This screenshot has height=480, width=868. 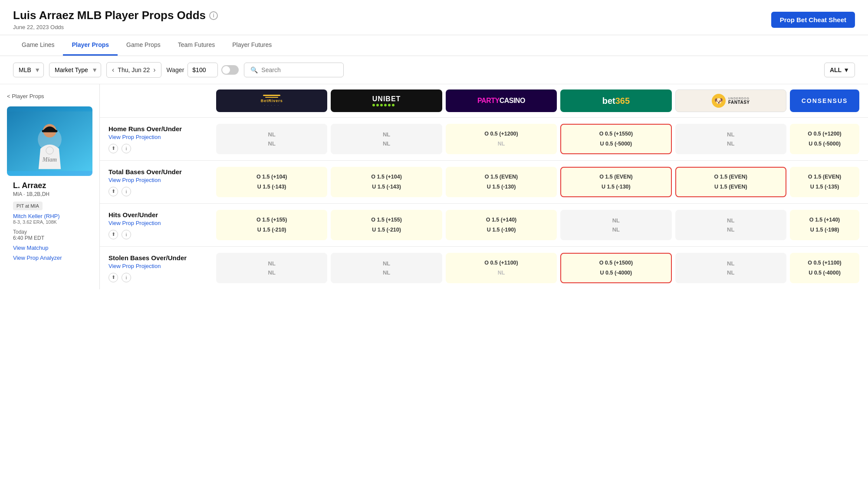 What do you see at coordinates (484, 182) in the screenshot?
I see `prop-row-total-bases: Total Bases Over/Under View Prop Project…` at bounding box center [484, 182].